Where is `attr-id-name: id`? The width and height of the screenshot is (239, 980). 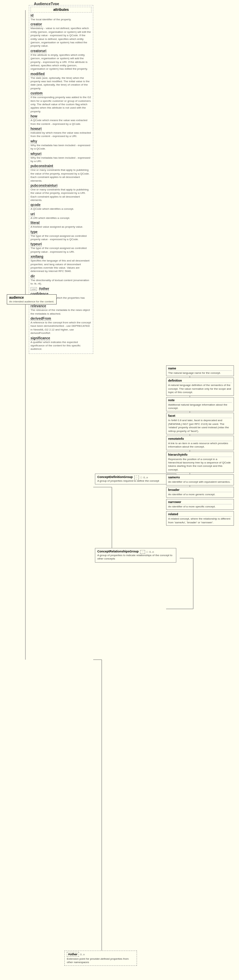
attr-id-name: id is located at coordinates (32, 16).